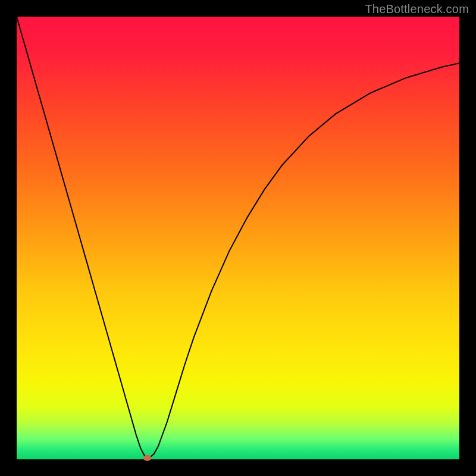 This screenshot has width=476, height=476. Describe the element at coordinates (147, 458) in the screenshot. I see `minimum-marker` at that location.